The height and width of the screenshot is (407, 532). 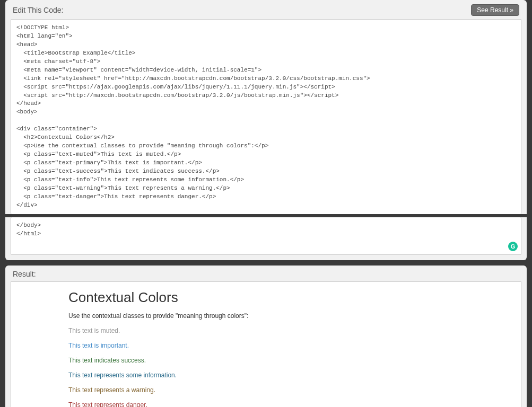 I want to click on see-result-button: See Result », so click(x=495, y=10).